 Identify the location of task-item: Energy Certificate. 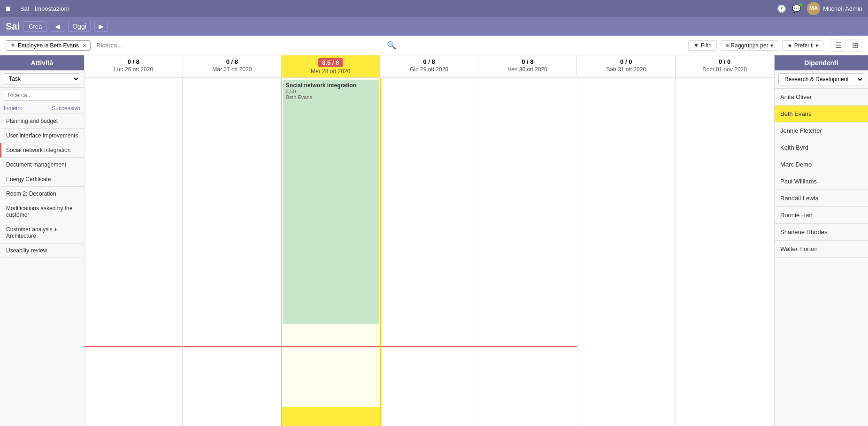
(42, 179).